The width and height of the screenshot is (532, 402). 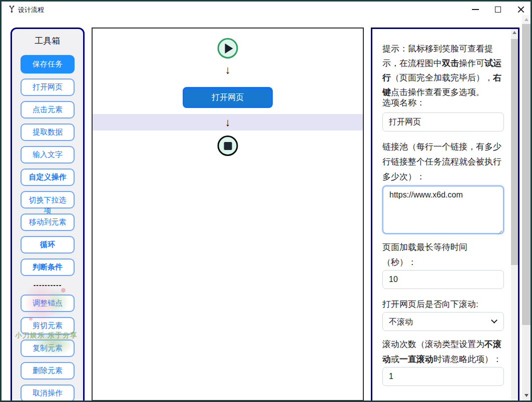 I want to click on toolbox-title: 工具箱, so click(x=48, y=41).